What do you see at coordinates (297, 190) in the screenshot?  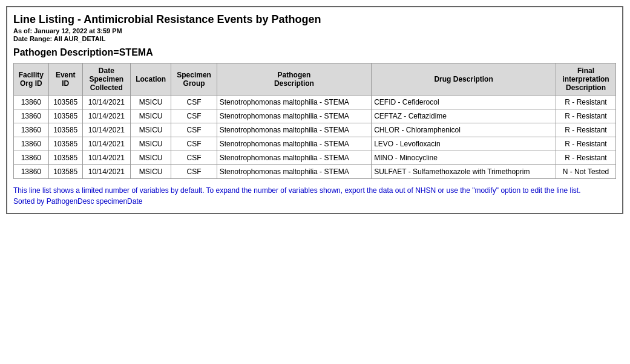 I see `footer-note-text: This line list shows a limited number of…` at bounding box center [297, 190].